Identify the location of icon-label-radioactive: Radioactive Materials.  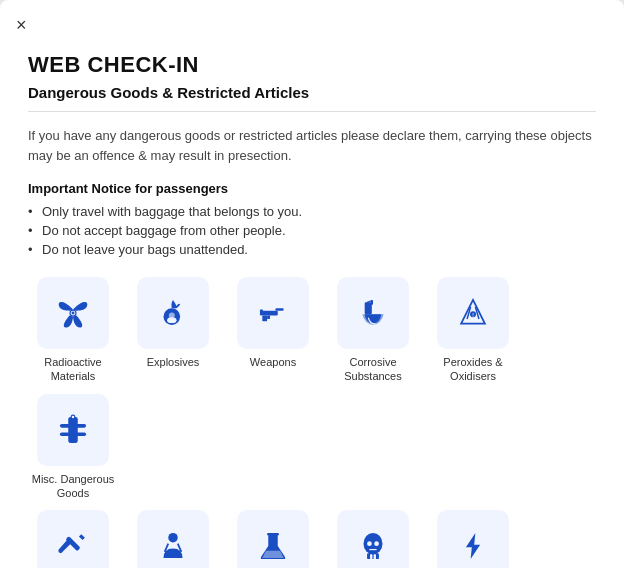
(73, 370).